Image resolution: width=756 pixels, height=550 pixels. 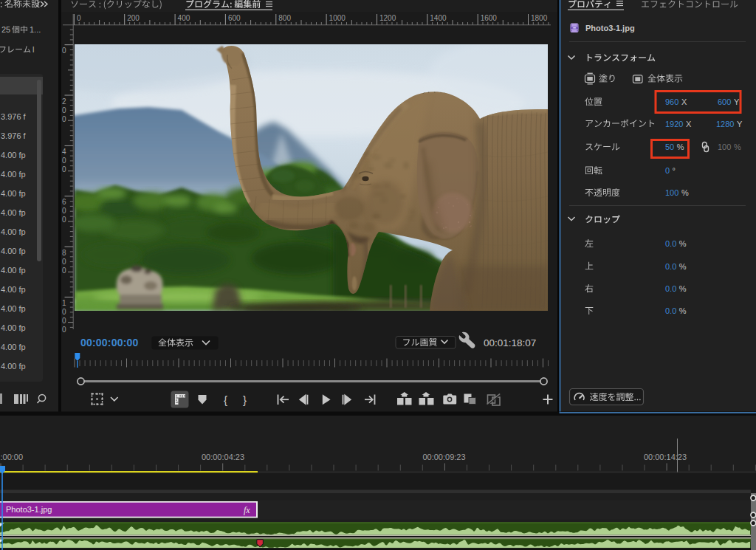 What do you see at coordinates (725, 124) in the screenshot?
I see `svg-text: 1280` at bounding box center [725, 124].